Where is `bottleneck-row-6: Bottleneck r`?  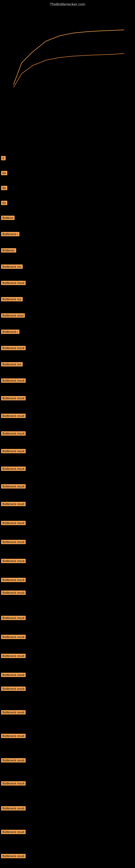
bottleneck-row-6: Bottleneck r is located at coordinates (10, 234).